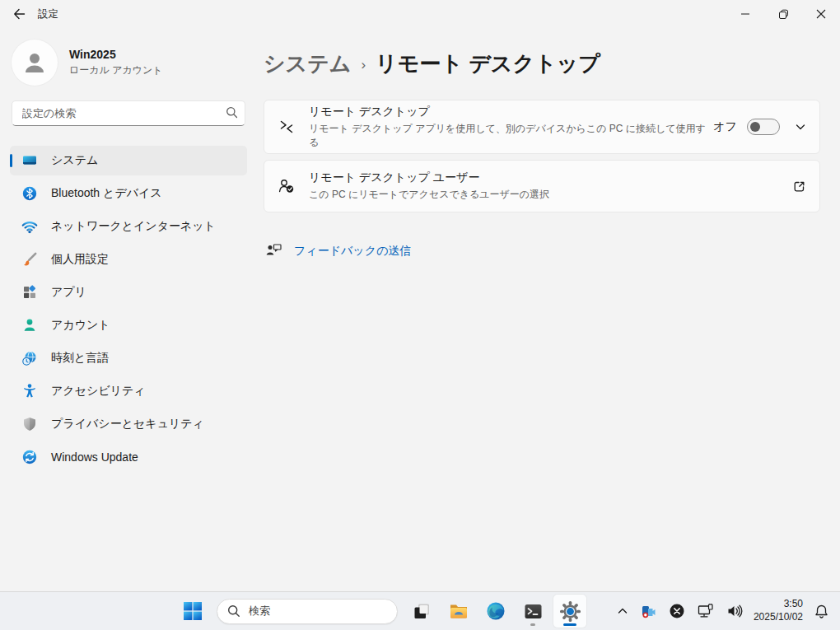  Describe the element at coordinates (420, 14) in the screenshot. I see `titlebar: 設定` at that location.